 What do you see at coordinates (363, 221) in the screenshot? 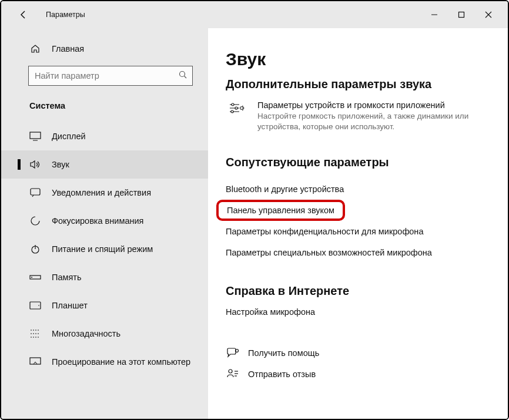
I see `related-links: Bluetooth и другие устройства Панель упр…` at bounding box center [363, 221].